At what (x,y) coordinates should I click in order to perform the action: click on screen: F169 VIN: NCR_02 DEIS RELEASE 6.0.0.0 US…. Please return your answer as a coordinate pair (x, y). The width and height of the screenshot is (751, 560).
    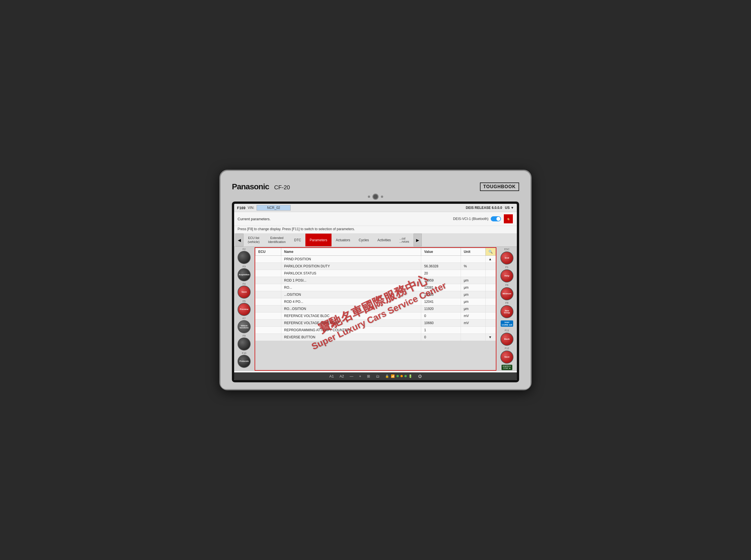
    Looking at the image, I should click on (376, 292).